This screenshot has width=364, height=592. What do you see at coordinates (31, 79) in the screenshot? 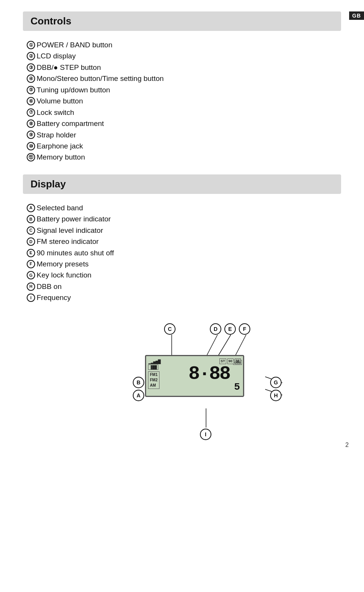
I see `item-num: ④` at bounding box center [31, 79].